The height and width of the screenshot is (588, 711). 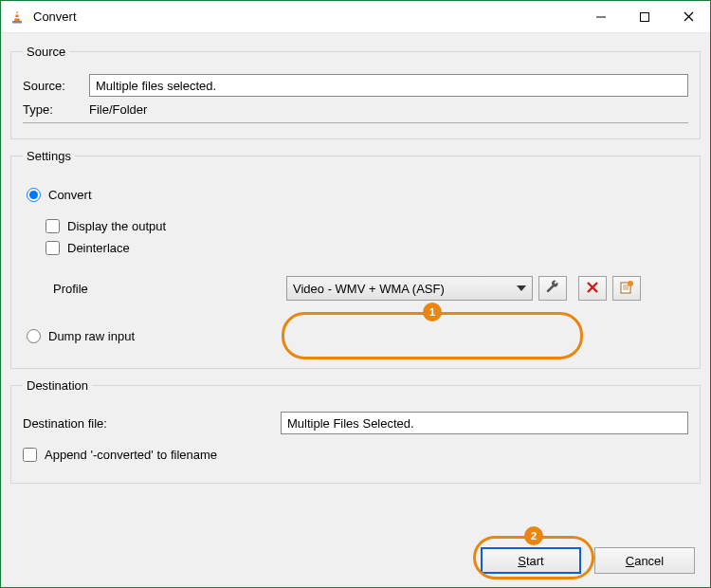 I want to click on start-button: Start, so click(x=531, y=560).